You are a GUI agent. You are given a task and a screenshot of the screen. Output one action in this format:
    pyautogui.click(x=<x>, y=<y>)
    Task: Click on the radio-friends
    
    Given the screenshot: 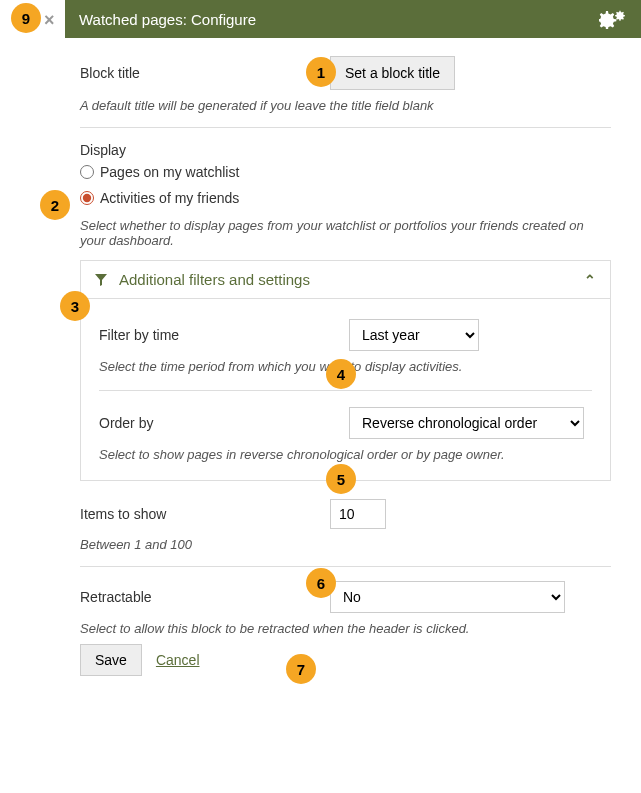 What is the action you would take?
    pyautogui.click(x=87, y=198)
    